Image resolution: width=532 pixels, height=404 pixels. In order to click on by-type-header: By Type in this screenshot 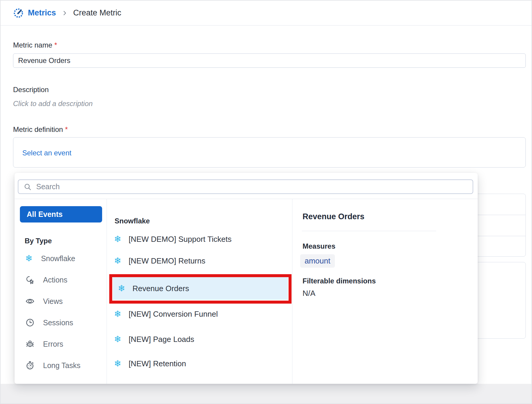, I will do `click(38, 241)`.